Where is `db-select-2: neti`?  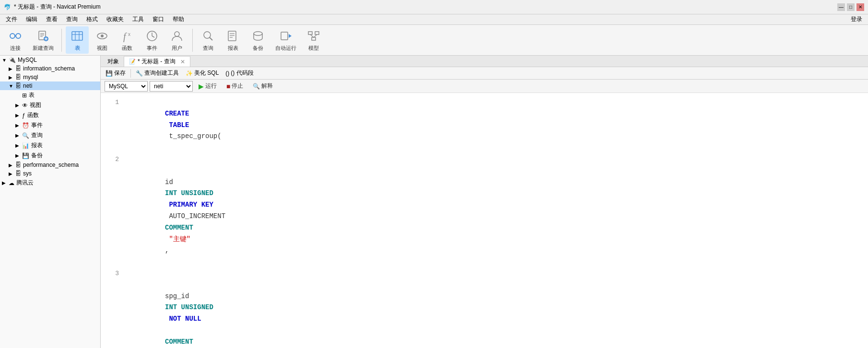
db-select-2: neti is located at coordinates (171, 86).